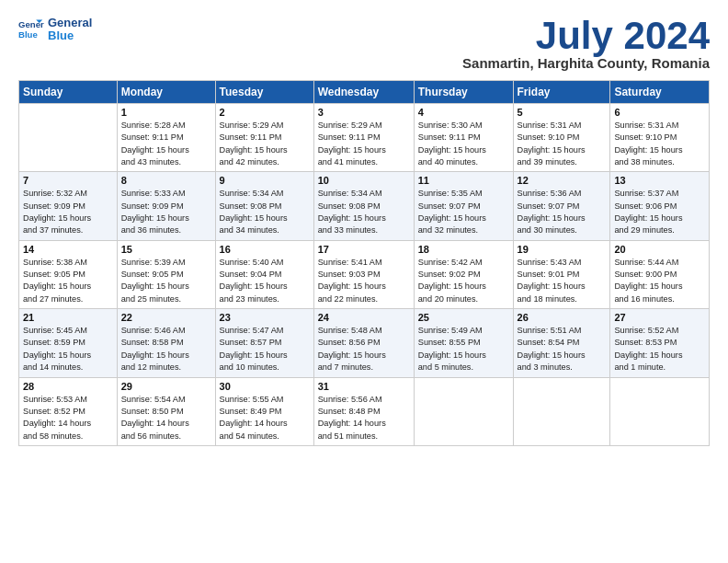 This screenshot has width=728, height=563. What do you see at coordinates (364, 343) in the screenshot?
I see `cell-w4-d4: 24Sunrise: 5:48 AM Sunset: 8:56 PM Dayli…` at bounding box center [364, 343].